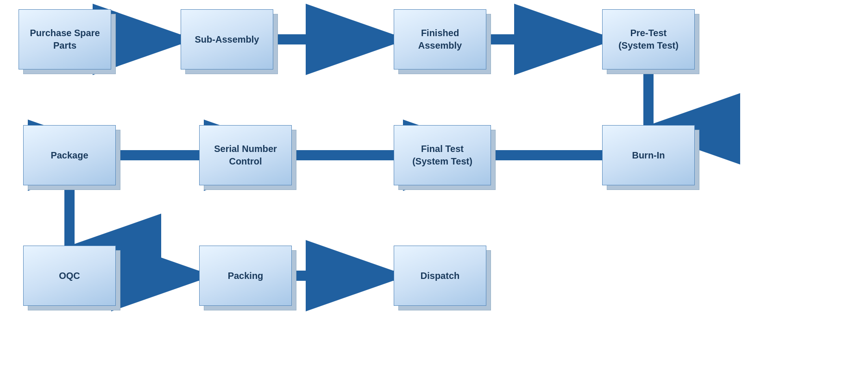 The width and height of the screenshot is (868, 373). I want to click on box-label-sub-assembly: Sub-Assembly, so click(227, 40).